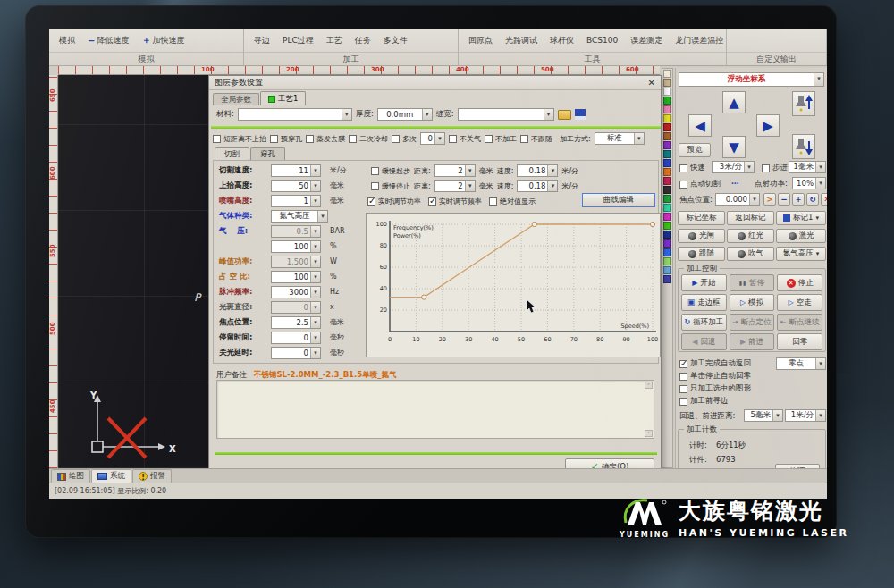 This screenshot has height=588, width=894. I want to click on blow-toggle: 吹气, so click(751, 254).